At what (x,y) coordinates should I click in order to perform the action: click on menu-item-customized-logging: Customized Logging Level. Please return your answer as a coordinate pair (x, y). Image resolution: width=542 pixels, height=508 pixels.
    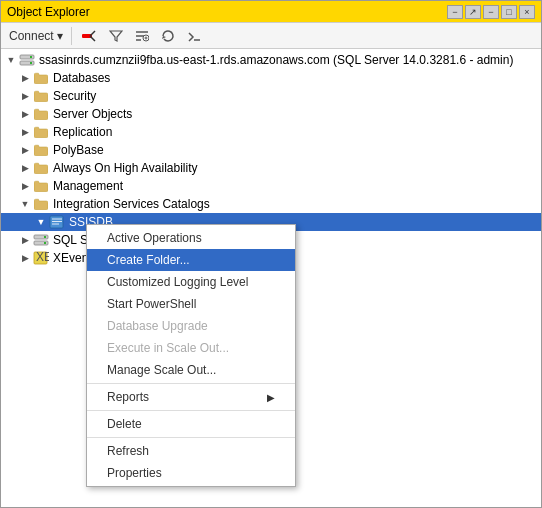
    Looking at the image, I should click on (191, 282).